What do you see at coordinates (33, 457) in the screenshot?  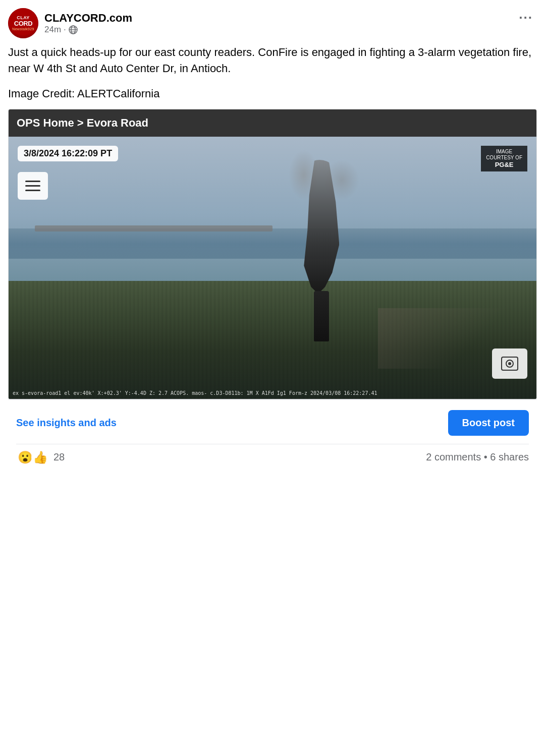 I see `reaction-emojis: 😮 👍` at bounding box center [33, 457].